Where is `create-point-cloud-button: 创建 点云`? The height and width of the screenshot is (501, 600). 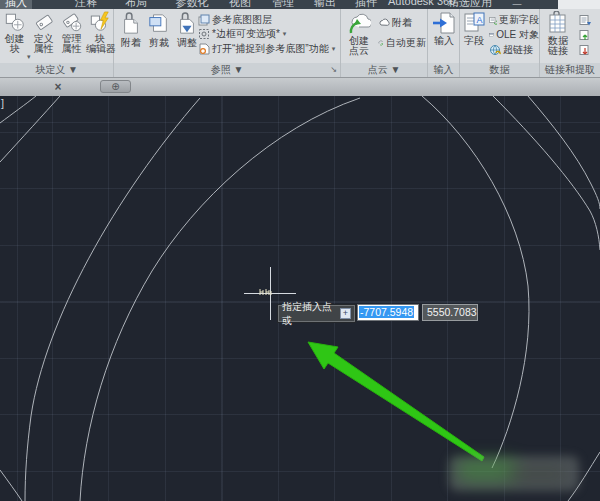 create-point-cloud-button: 创建 点云 is located at coordinates (359, 34).